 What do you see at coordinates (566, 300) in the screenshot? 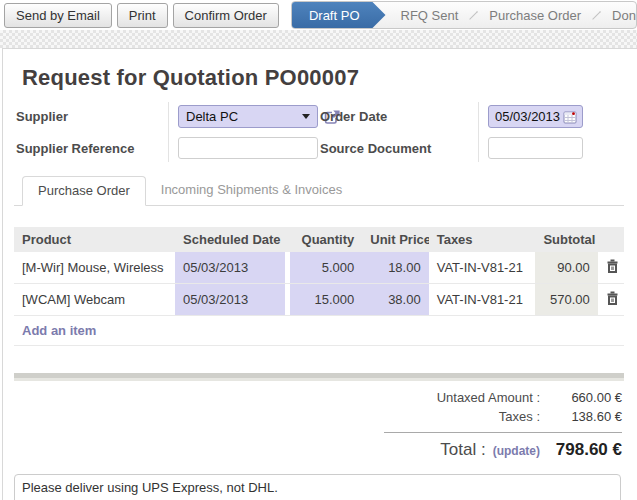
I see `cell-subtotal: 570.00` at bounding box center [566, 300].